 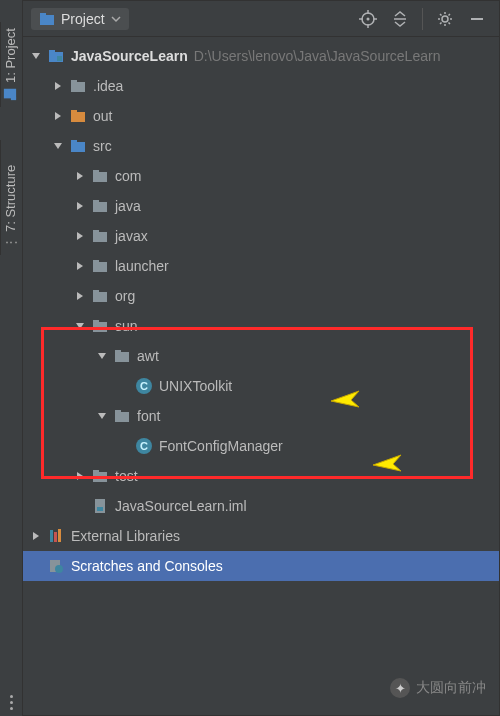 What do you see at coordinates (422, 19) in the screenshot?
I see `toolbar-divider` at bounding box center [422, 19].